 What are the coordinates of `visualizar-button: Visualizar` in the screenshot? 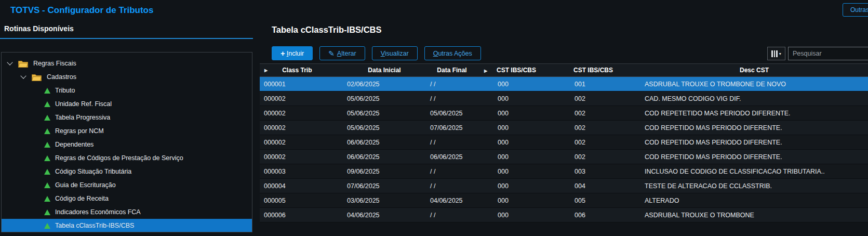 It's located at (395, 53).